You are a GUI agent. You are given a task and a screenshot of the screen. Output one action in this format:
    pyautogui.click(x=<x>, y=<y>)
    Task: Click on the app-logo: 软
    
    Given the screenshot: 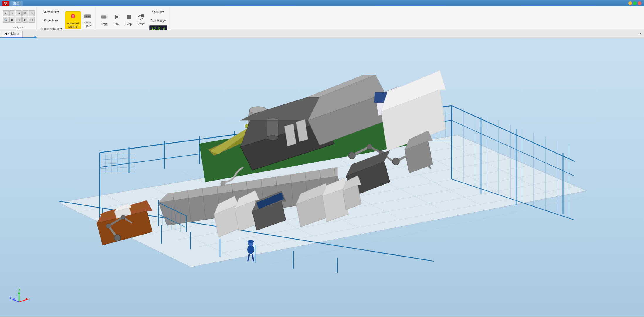 What is the action you would take?
    pyautogui.click(x=6, y=4)
    